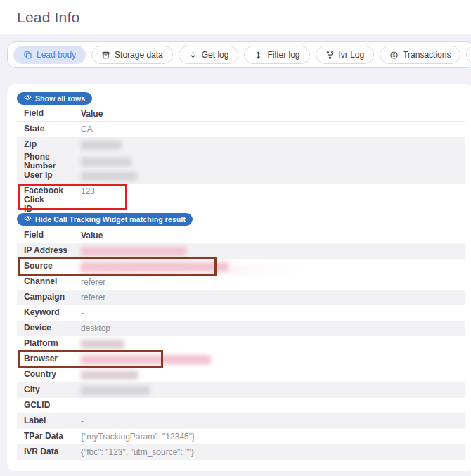  I want to click on copy-icon, so click(28, 55).